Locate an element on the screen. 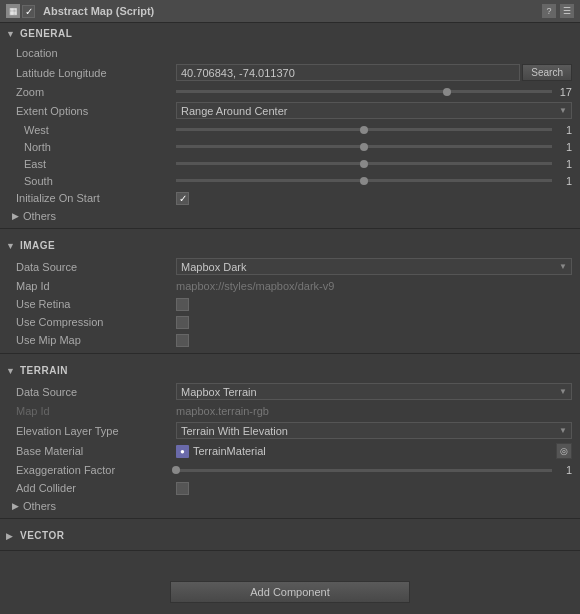 The width and height of the screenshot is (580, 614). image-map-id-value: mapbox://styles/mapbox/dark-v9 is located at coordinates (255, 286).